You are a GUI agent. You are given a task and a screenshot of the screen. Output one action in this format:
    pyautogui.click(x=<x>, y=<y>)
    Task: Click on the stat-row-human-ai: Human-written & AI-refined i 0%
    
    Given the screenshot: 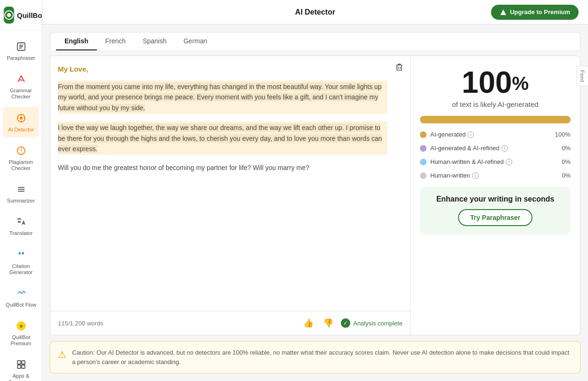 What is the action you would take?
    pyautogui.click(x=495, y=162)
    